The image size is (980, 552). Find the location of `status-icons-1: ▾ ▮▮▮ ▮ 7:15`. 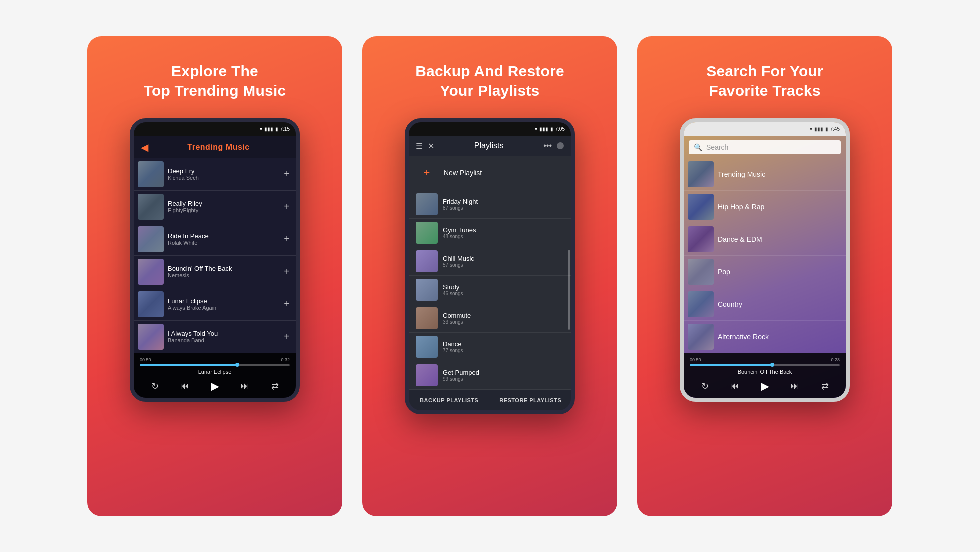

status-icons-1: ▾ ▮▮▮ ▮ 7:15 is located at coordinates (275, 129).